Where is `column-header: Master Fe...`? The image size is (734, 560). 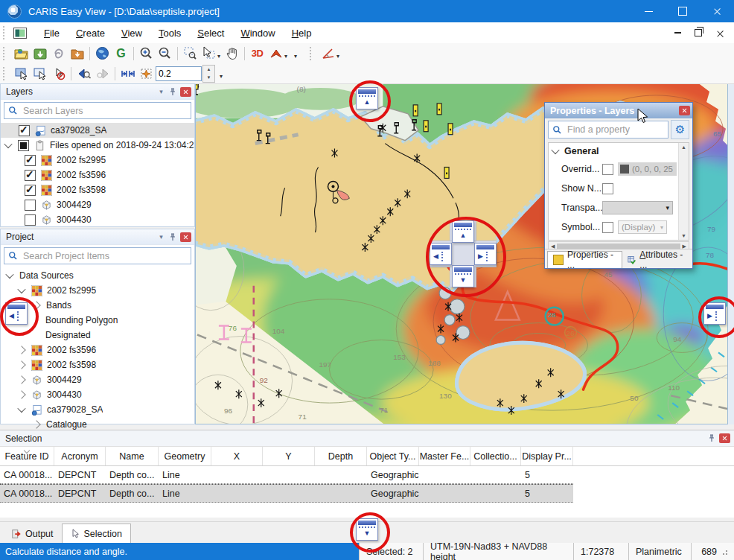
column-header: Master Fe... is located at coordinates (445, 456).